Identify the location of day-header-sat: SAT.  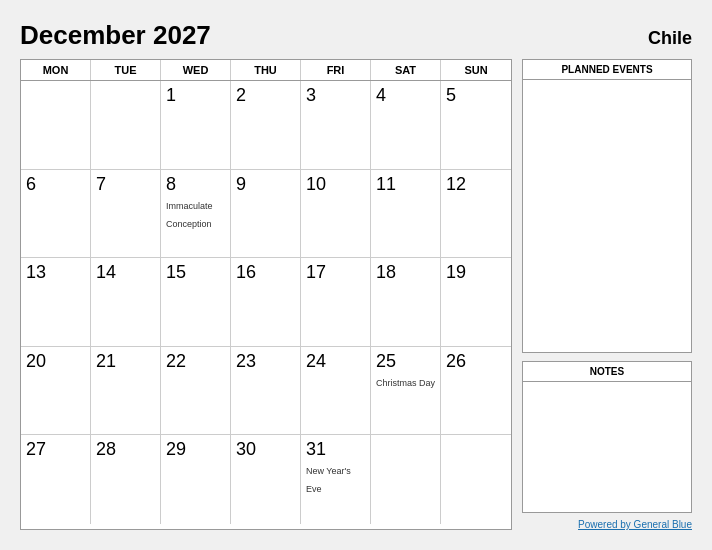
(406, 70).